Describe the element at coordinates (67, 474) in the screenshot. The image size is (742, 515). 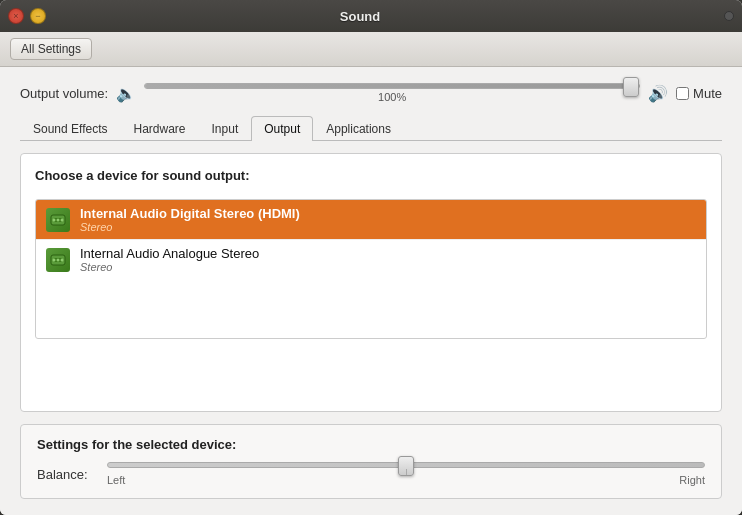
I see `balance-label: Balance:` at that location.